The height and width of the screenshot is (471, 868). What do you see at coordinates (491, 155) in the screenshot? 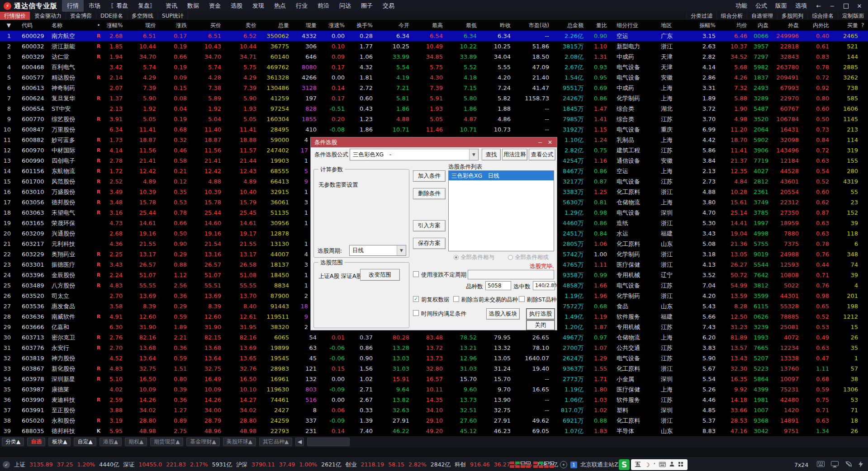
I see `find-button: 查找` at bounding box center [491, 155].